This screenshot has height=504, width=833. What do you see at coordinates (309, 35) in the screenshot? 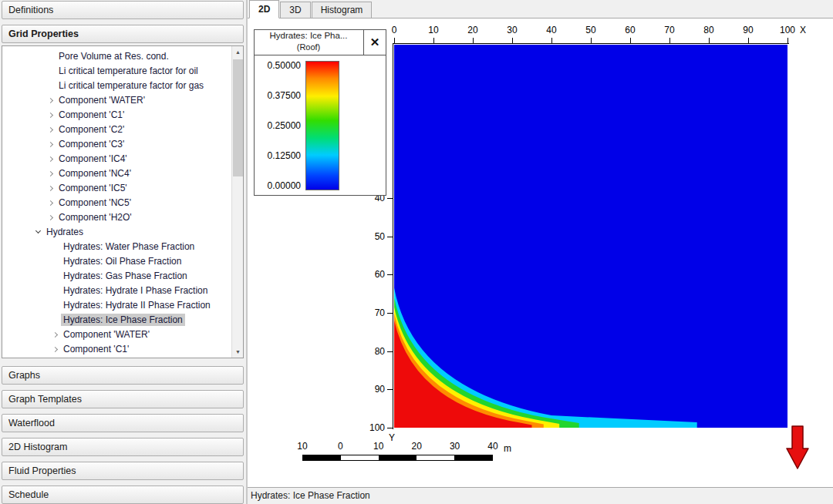
I see `legend-title: Hydrates: Ice Pha...` at bounding box center [309, 35].